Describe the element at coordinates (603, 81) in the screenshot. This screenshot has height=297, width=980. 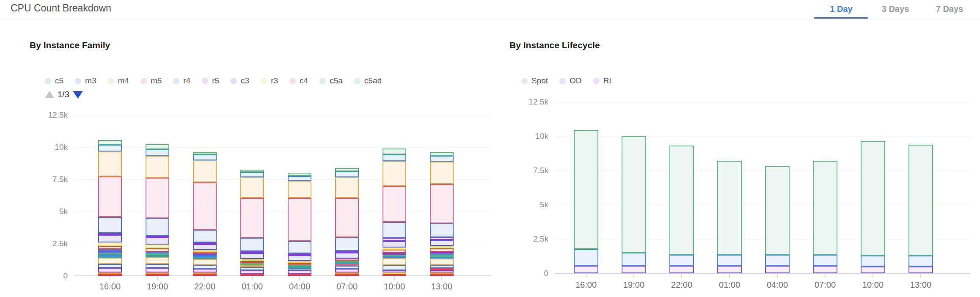
I see `legend-item-ri: RI` at that location.